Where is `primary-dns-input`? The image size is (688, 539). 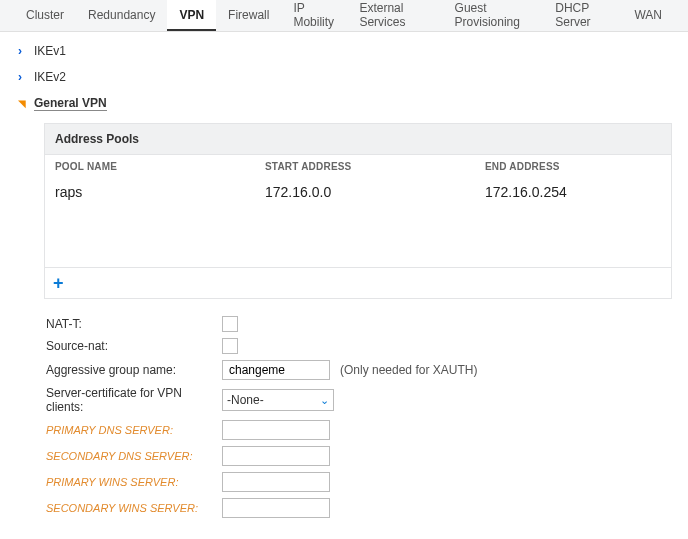 primary-dns-input is located at coordinates (276, 430).